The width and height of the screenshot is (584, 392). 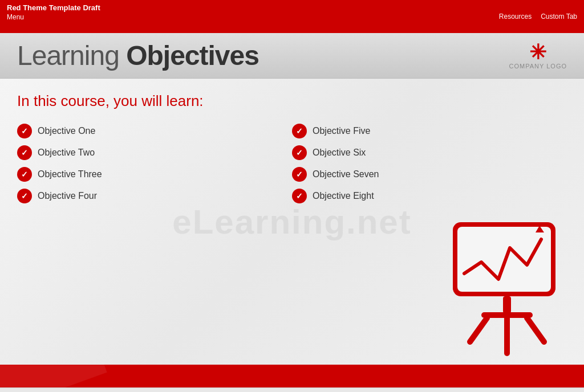 What do you see at coordinates (66, 153) in the screenshot?
I see `objective-label: Objective Two` at bounding box center [66, 153].